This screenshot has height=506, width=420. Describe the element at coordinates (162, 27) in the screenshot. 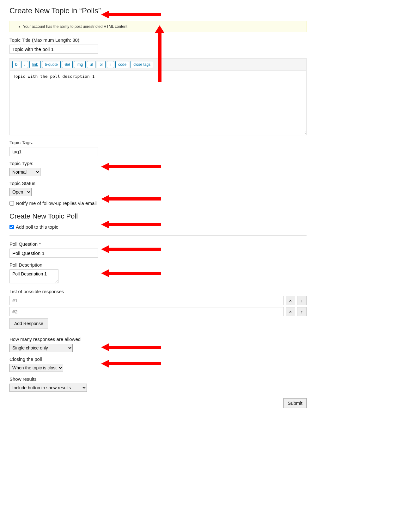

I see `notice-text: Your account has the ability to post unr…` at that location.